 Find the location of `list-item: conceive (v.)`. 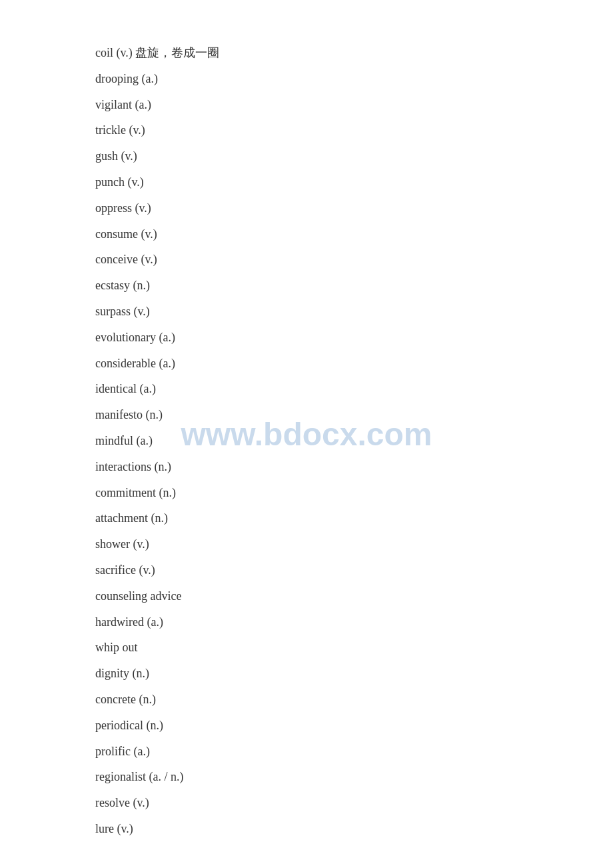

list-item: conceive (v.) is located at coordinates (354, 260).